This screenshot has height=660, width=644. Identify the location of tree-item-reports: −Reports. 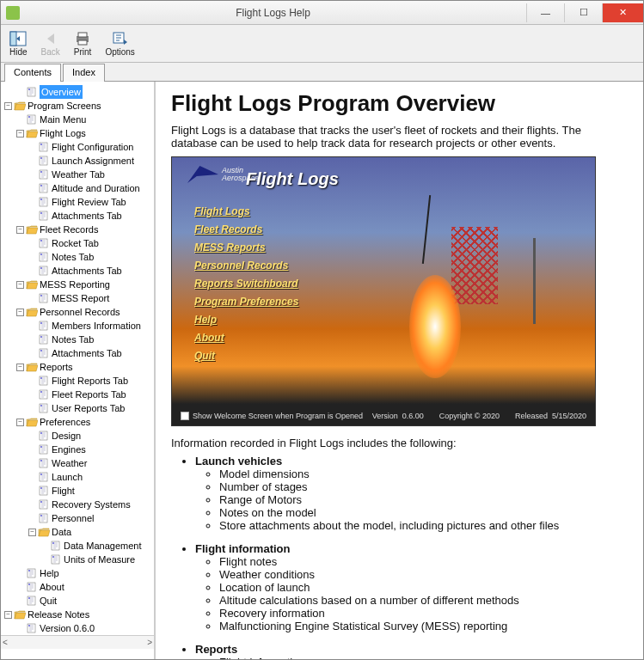
(84, 367).